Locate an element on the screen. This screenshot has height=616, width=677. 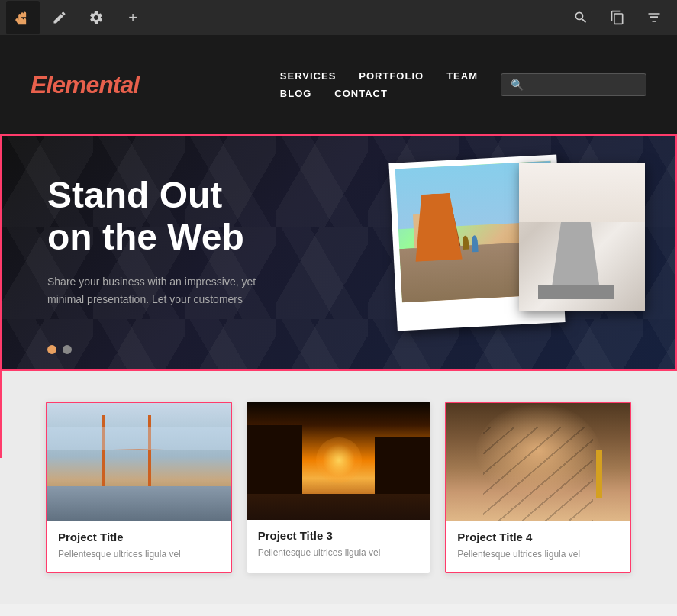
nav-team: TEAM is located at coordinates (463, 76).